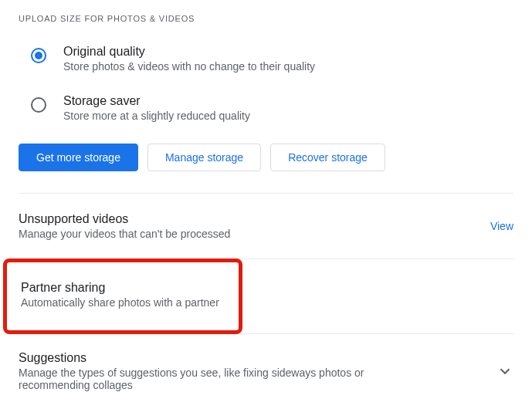 This screenshot has height=419, width=532. I want to click on original-quality-title: Original quality, so click(189, 52).